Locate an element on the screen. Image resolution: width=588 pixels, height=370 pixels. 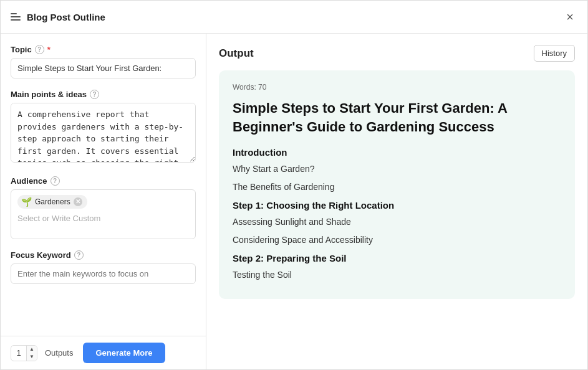
audience-tag: 🌱 Gardeners ✕ is located at coordinates (52, 202).